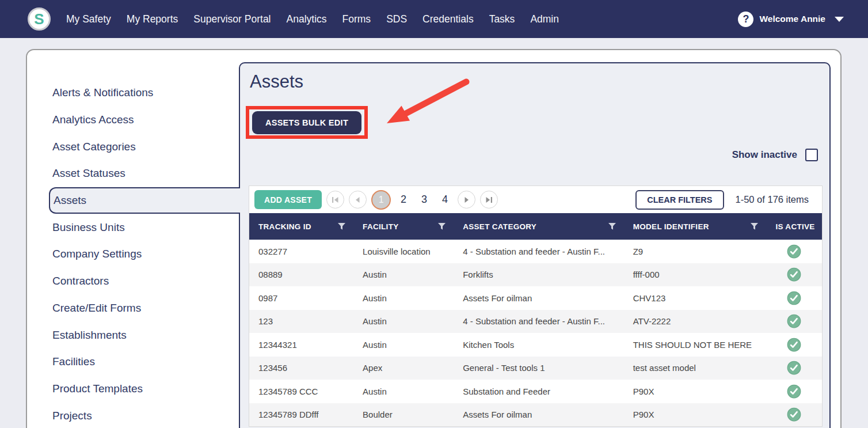 The height and width of the screenshot is (428, 868). What do you see at coordinates (535, 392) in the screenshot?
I see `table-row: 12345789 CCCAustinSubstation and FeederP…` at bounding box center [535, 392].